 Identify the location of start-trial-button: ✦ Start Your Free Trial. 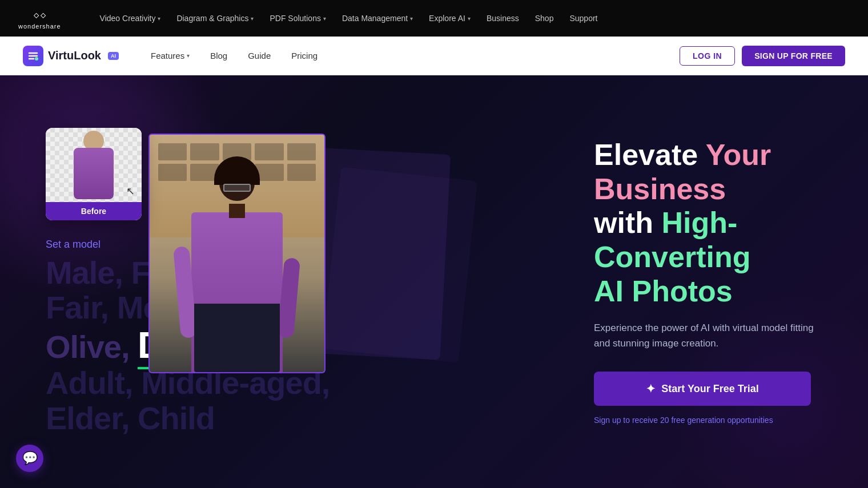
(702, 389).